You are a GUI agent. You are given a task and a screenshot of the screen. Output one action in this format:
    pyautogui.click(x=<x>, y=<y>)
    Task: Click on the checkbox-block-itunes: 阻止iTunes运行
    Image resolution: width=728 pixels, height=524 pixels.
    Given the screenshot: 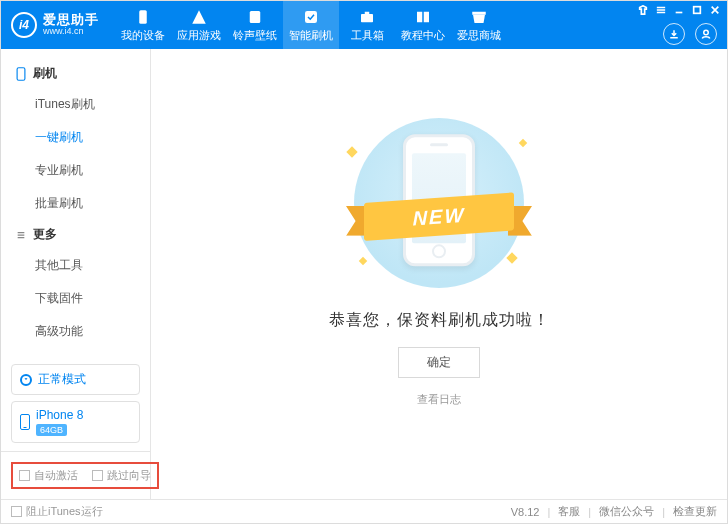 What is the action you would take?
    pyautogui.click(x=57, y=512)
    